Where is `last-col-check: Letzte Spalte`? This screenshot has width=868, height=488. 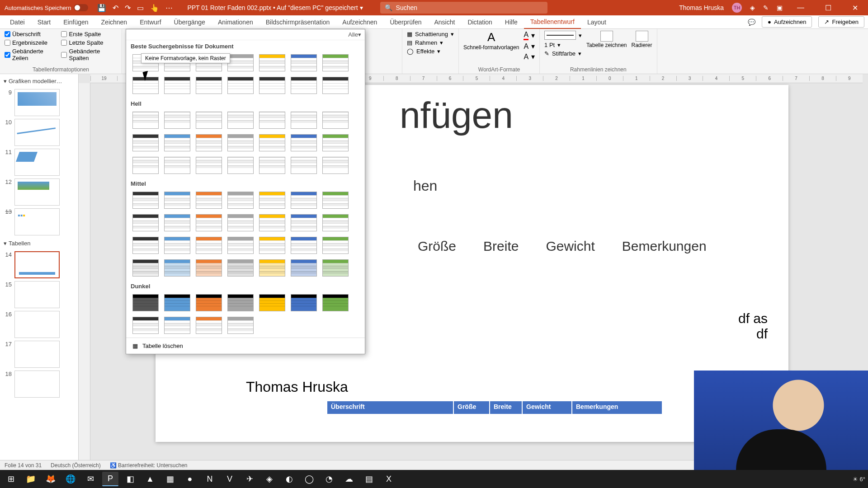 last-col-check: Letzte Spalte is located at coordinates (89, 42).